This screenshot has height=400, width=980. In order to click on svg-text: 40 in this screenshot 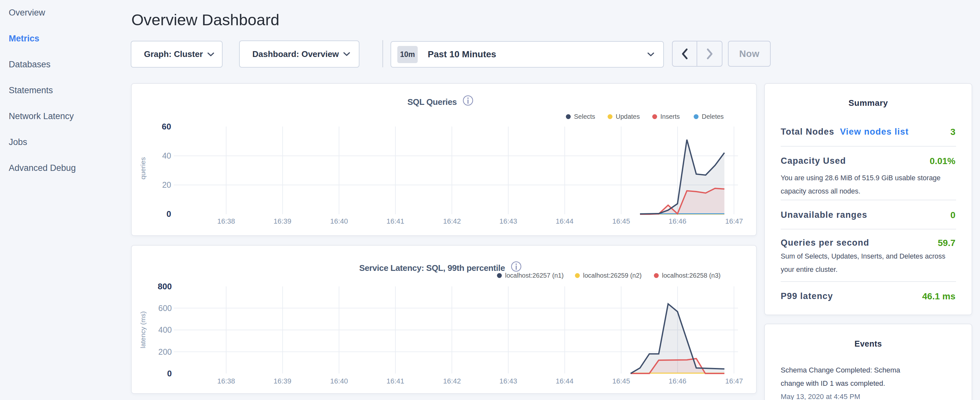, I will do `click(167, 156)`.